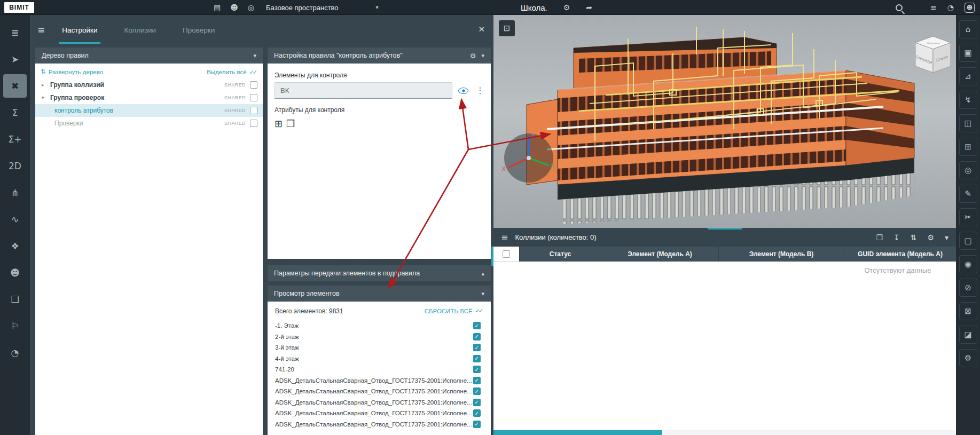  What do you see at coordinates (968, 53) in the screenshot?
I see `screenshot-icon: ▣` at bounding box center [968, 53].